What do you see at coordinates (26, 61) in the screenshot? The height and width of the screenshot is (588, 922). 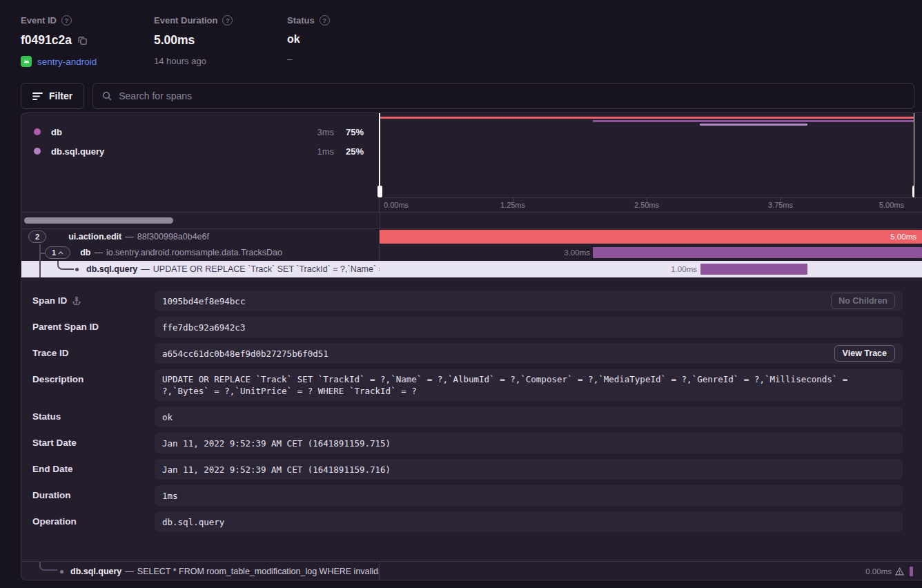 I see `android-platform-icon` at bounding box center [26, 61].